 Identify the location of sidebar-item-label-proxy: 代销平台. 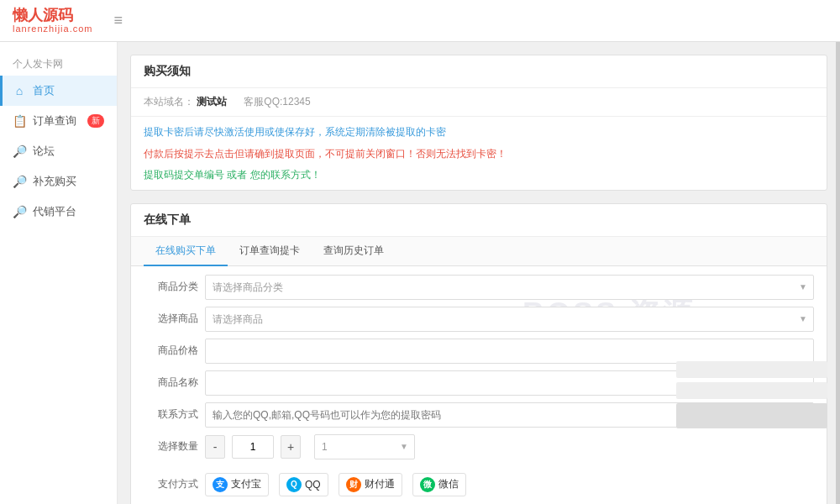
(55, 212).